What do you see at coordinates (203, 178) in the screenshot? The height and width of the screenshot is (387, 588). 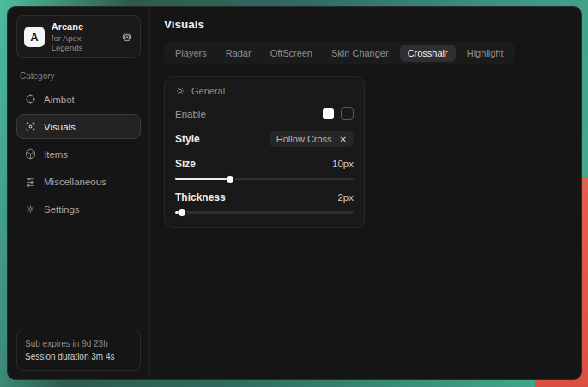 I see `size-slider-fill` at bounding box center [203, 178].